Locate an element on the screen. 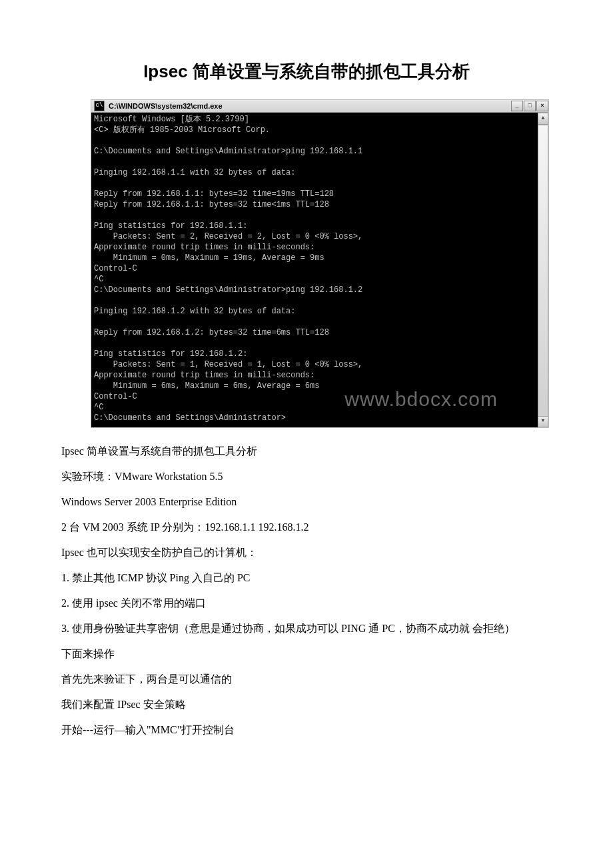  scrollbar-thumb is located at coordinates (543, 271).